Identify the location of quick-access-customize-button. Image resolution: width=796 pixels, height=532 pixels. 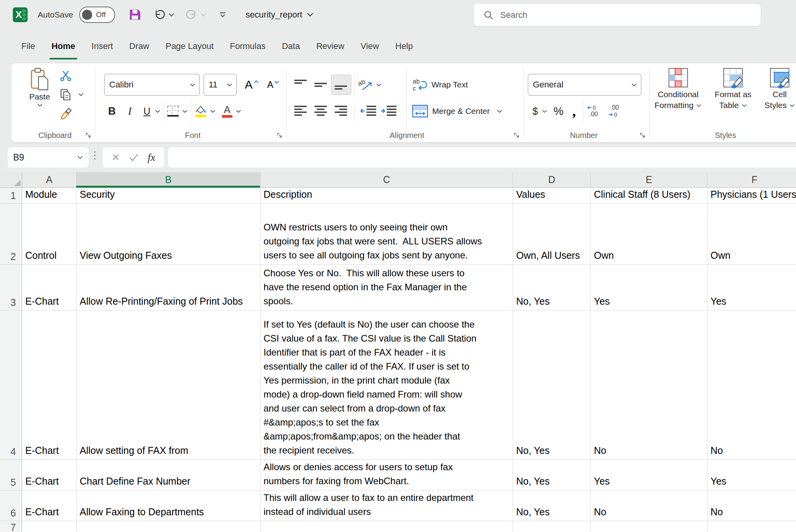
(223, 15).